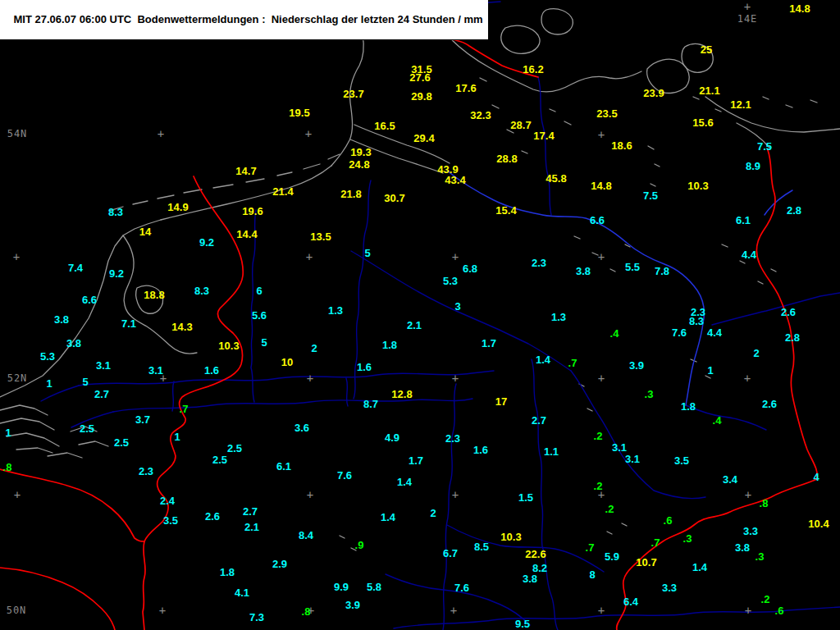 This screenshot has height=630, width=840. I want to click on station-value: 5.5, so click(632, 267).